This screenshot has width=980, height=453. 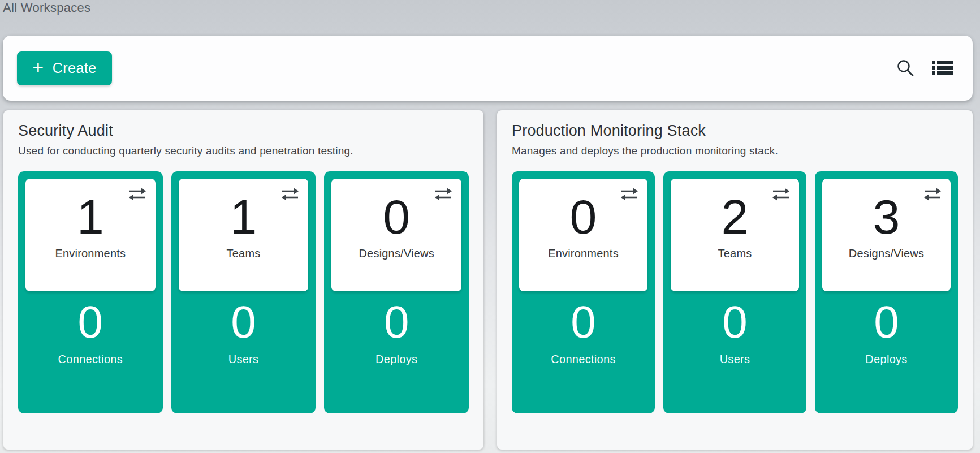 I want to click on search-icon, so click(x=905, y=68).